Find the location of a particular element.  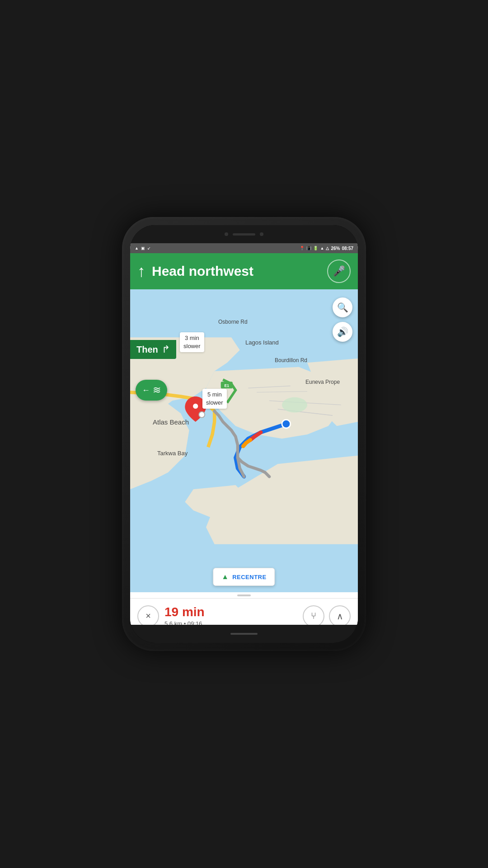

wifi-icon: ▲ is located at coordinates (322, 248).